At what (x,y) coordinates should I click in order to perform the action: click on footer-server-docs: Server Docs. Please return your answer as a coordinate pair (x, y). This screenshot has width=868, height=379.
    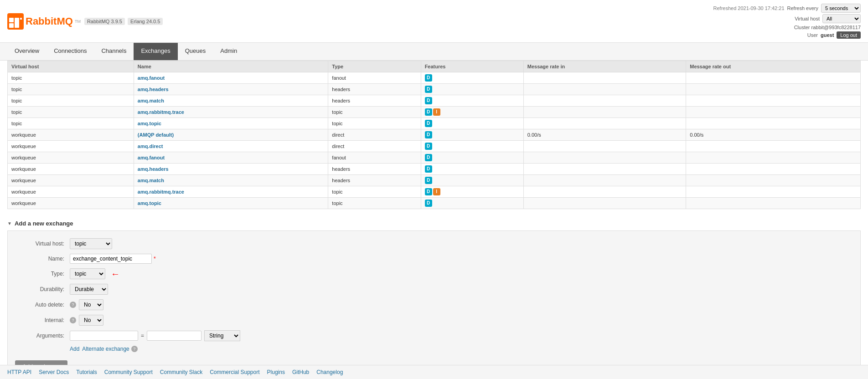
    Looking at the image, I should click on (54, 372).